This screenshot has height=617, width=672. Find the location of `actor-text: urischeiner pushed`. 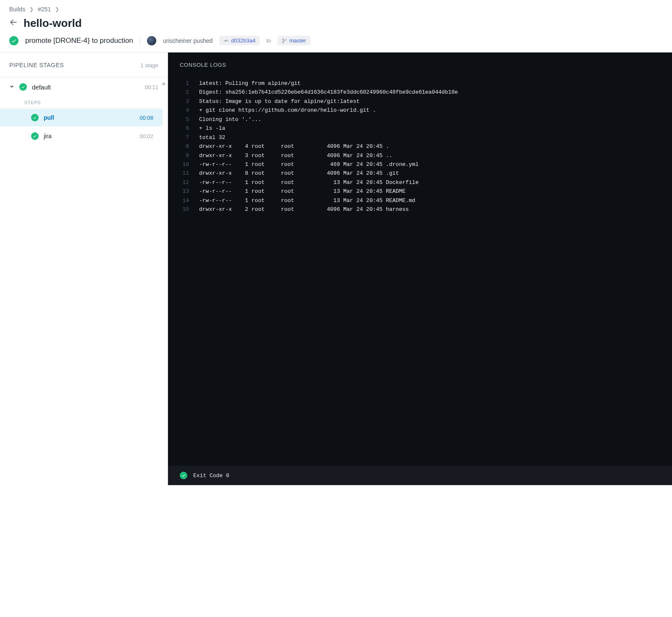

actor-text: urischeiner pushed is located at coordinates (188, 41).